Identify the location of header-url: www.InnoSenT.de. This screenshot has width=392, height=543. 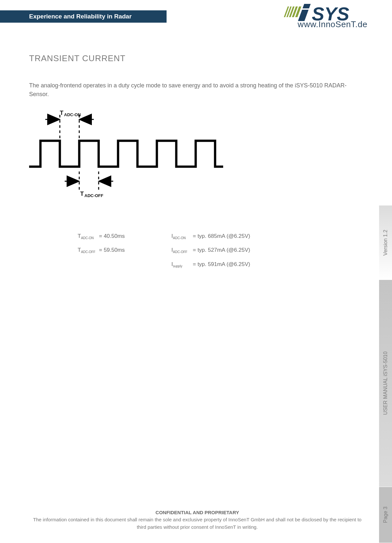
(332, 25).